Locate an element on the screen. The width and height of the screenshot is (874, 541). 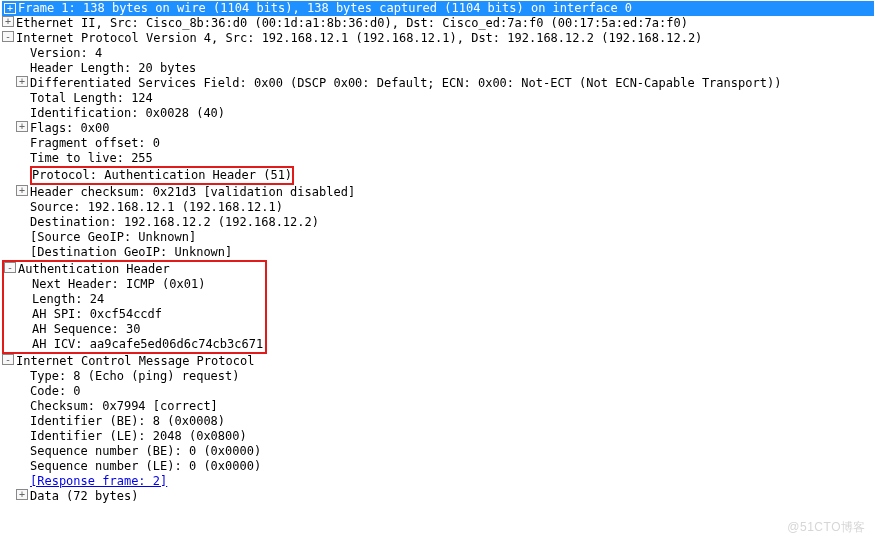
ip-destination-row: Destination: 192.168.12.2 (192.168.12.2) is located at coordinates (438, 222).